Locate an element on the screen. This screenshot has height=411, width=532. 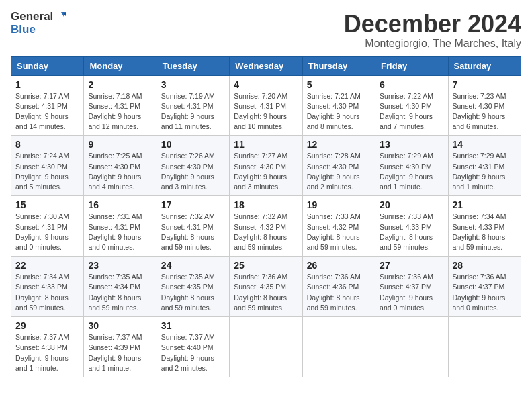
day-info: Sunrise: 7:29 AMSunset: 4:31 PMDaylight:… is located at coordinates (485, 172).